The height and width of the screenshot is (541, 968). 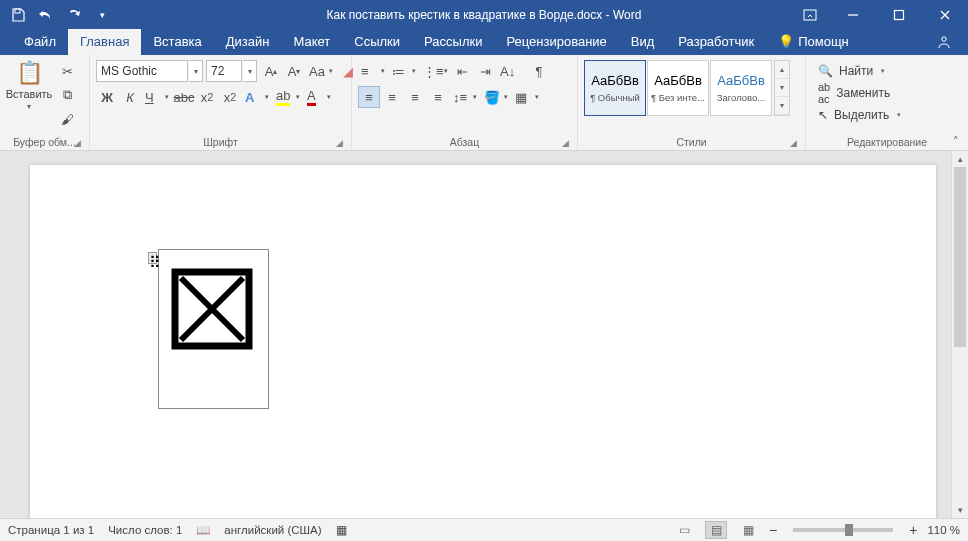 What do you see at coordinates (142, 71) in the screenshot?
I see `font-name-input` at bounding box center [142, 71].